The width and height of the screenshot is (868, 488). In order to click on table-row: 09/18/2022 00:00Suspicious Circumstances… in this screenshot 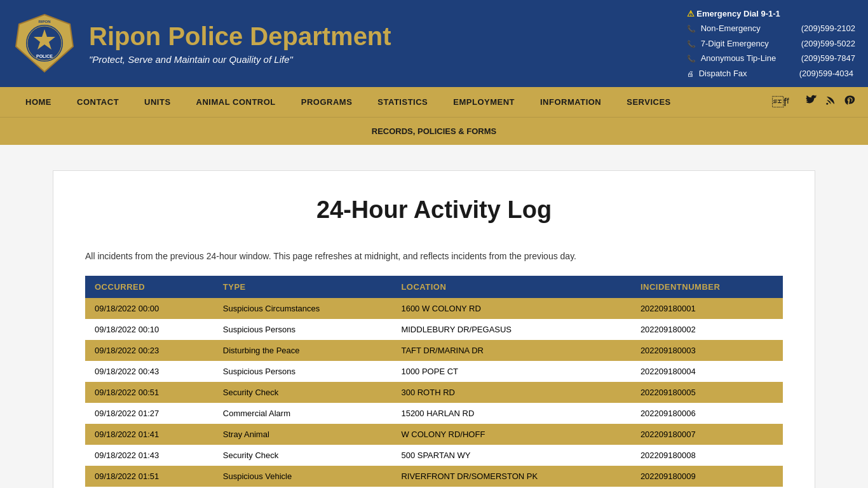, I will do `click(434, 309)`.